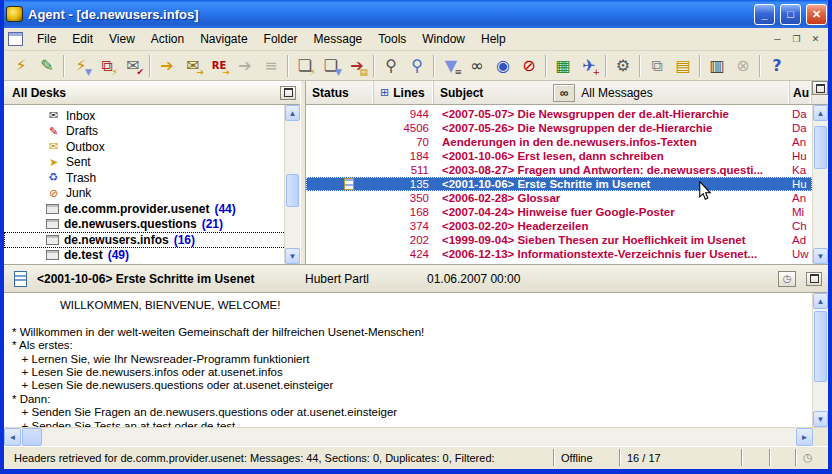 This screenshot has width=832, height=474. I want to click on menu-help: Help, so click(494, 39).